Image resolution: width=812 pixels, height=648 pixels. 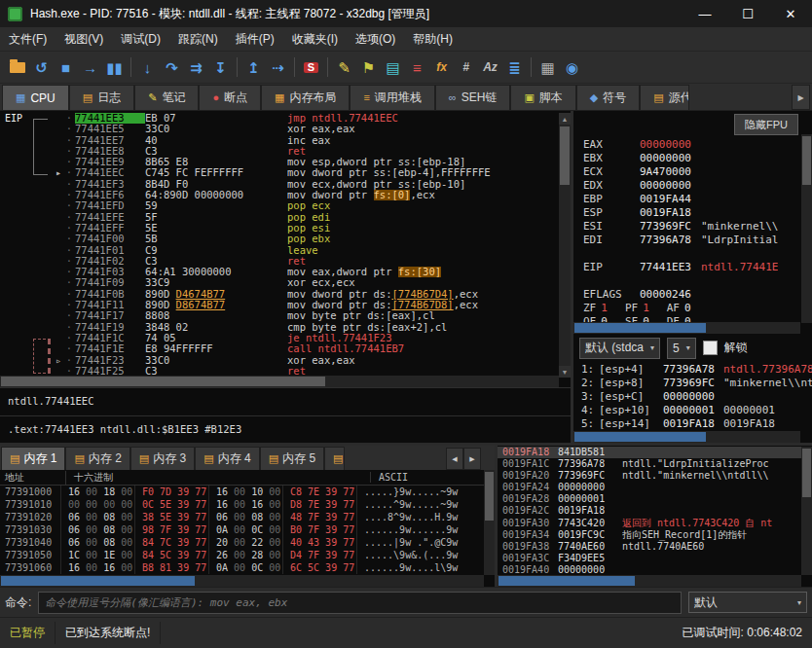 What do you see at coordinates (376, 39) in the screenshot?
I see `menu-item-options: 选项(O)` at bounding box center [376, 39].